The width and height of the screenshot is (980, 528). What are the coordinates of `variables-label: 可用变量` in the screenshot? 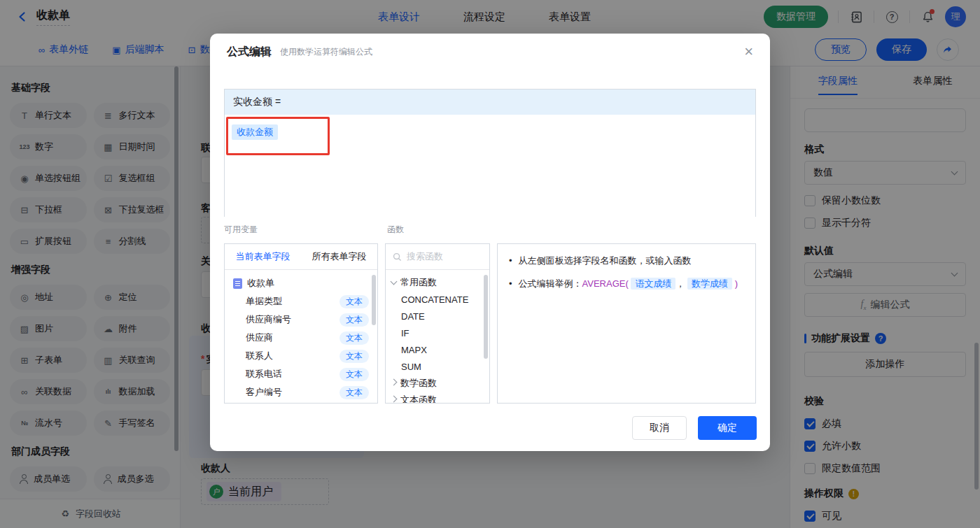 It's located at (241, 229).